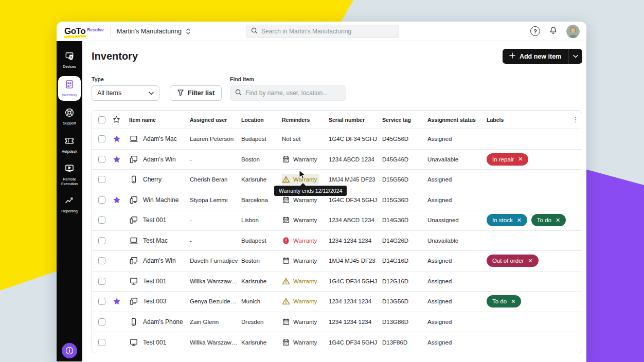 This screenshot has width=644, height=362. Describe the element at coordinates (160, 139) in the screenshot. I see `item-name: Adam's Mac` at that location.